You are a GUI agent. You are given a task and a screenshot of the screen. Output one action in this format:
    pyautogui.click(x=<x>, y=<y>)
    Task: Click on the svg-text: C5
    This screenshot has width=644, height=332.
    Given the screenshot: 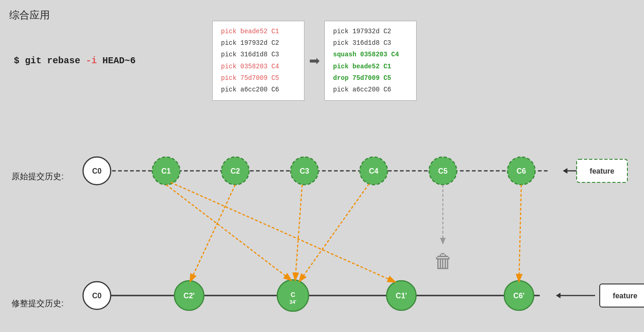 What is the action you would take?
    pyautogui.click(x=443, y=171)
    